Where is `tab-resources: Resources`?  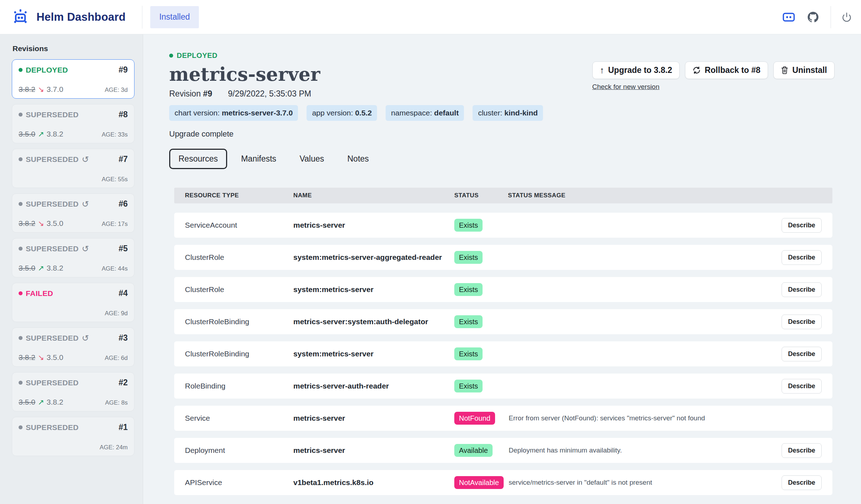 tab-resources: Resources is located at coordinates (198, 159).